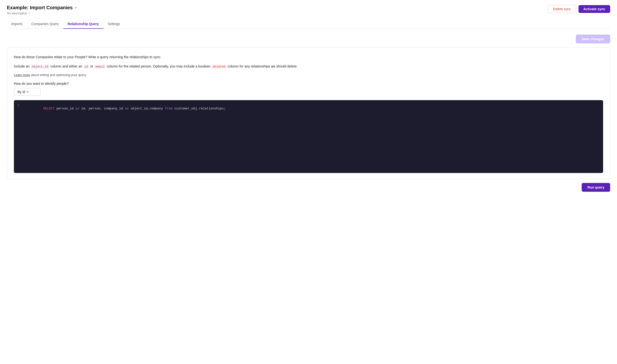  What do you see at coordinates (78, 108) in the screenshot?
I see `keyword-as-1: as` at bounding box center [78, 108].